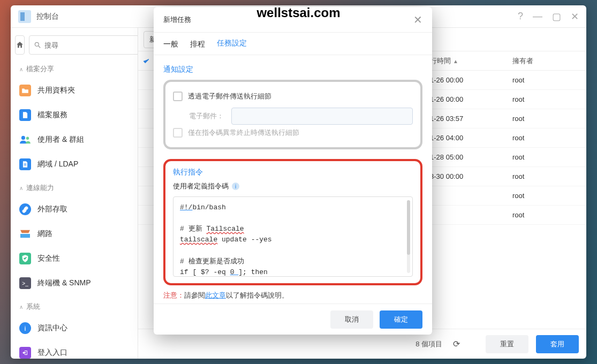 The image size is (597, 364). I want to click on item-count: 8 個項目, so click(429, 344).